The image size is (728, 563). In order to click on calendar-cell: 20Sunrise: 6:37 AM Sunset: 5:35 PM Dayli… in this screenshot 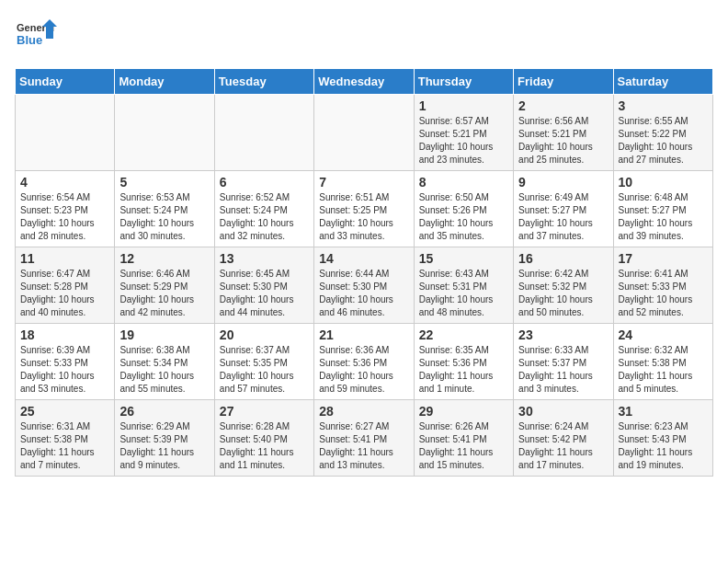, I will do `click(264, 362)`.